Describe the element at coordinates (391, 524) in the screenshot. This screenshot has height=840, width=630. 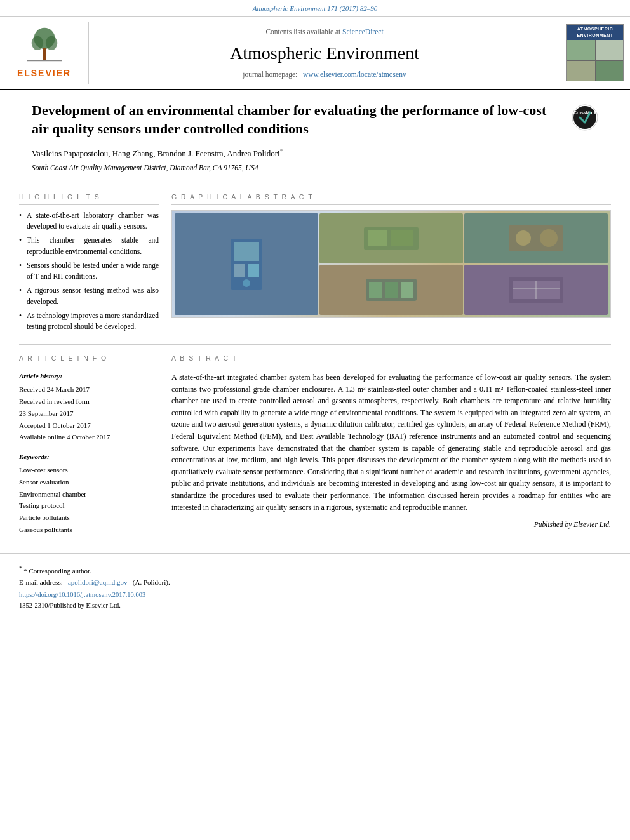
I see `published-by-line: Published by Elsevier Ltd.` at that location.